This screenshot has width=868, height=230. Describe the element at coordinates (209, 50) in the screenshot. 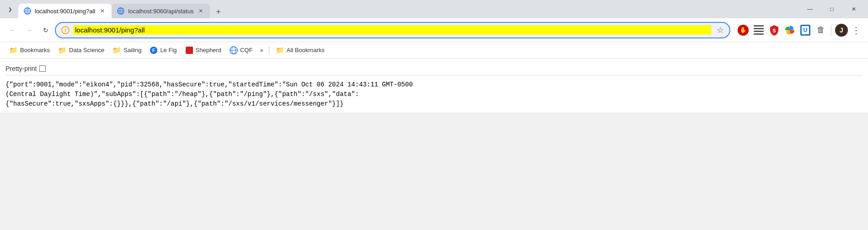

I see `bookmark-label-shepherd: Shepherd` at that location.